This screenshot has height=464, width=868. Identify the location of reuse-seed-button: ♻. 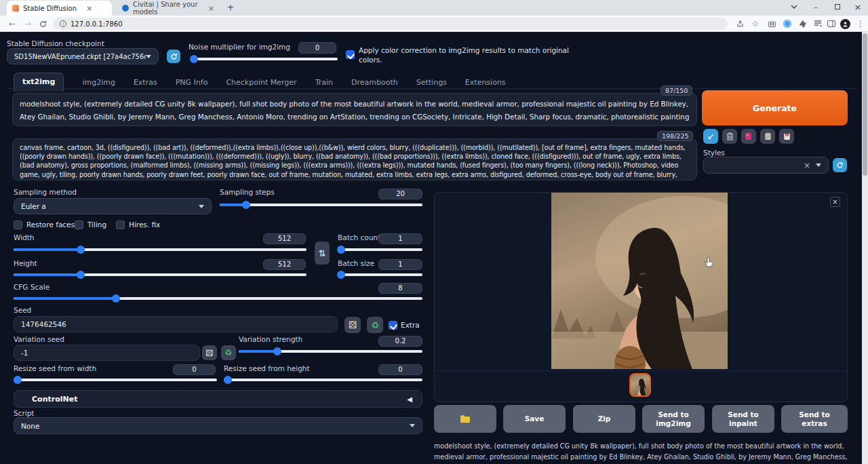
(375, 325).